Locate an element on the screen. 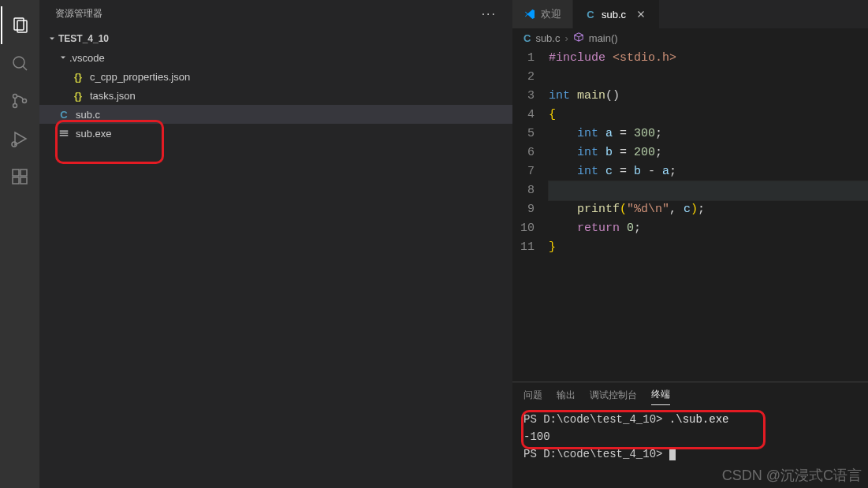 The image size is (868, 488). breadcrumb: C sub.c › main() is located at coordinates (691, 38).